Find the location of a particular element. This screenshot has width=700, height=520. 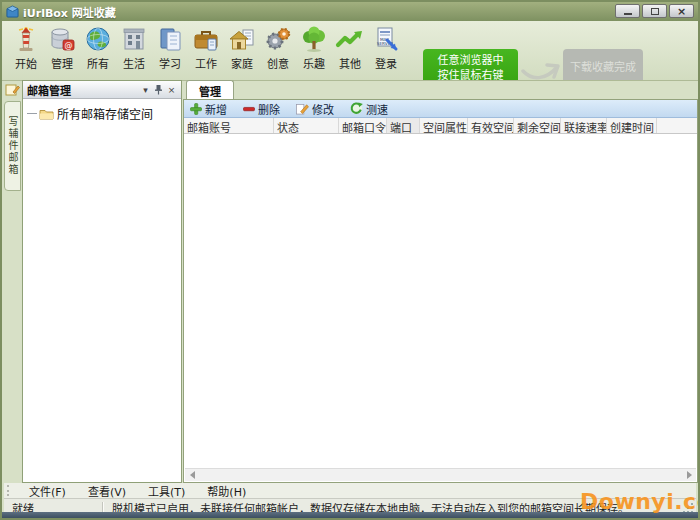

tab-bar: 管理 is located at coordinates (440, 90).